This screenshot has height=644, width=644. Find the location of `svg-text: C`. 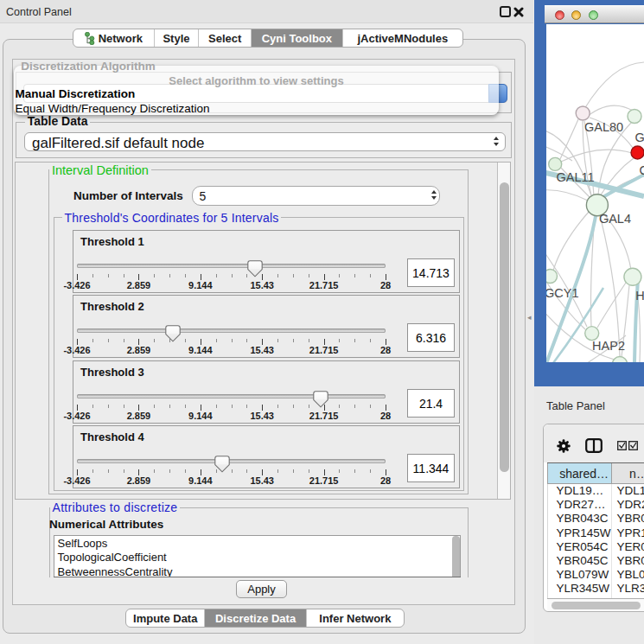

svg-text: C is located at coordinates (641, 170).